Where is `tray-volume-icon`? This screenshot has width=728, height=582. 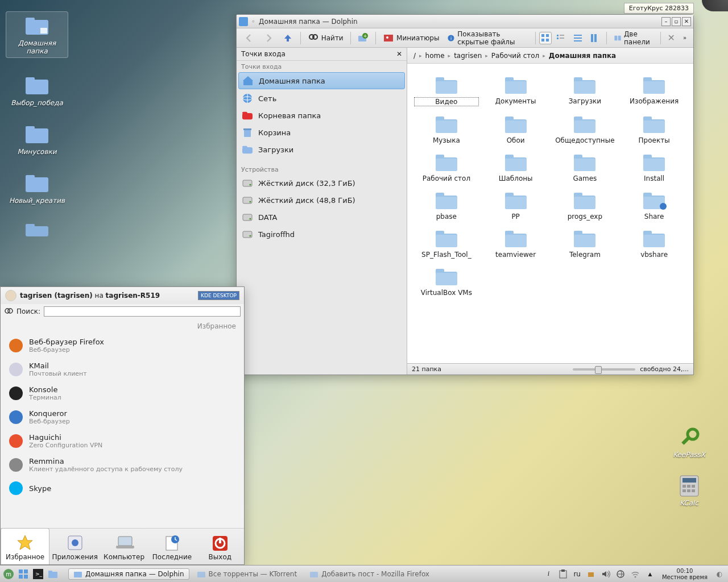 tray-volume-icon is located at coordinates (606, 574).